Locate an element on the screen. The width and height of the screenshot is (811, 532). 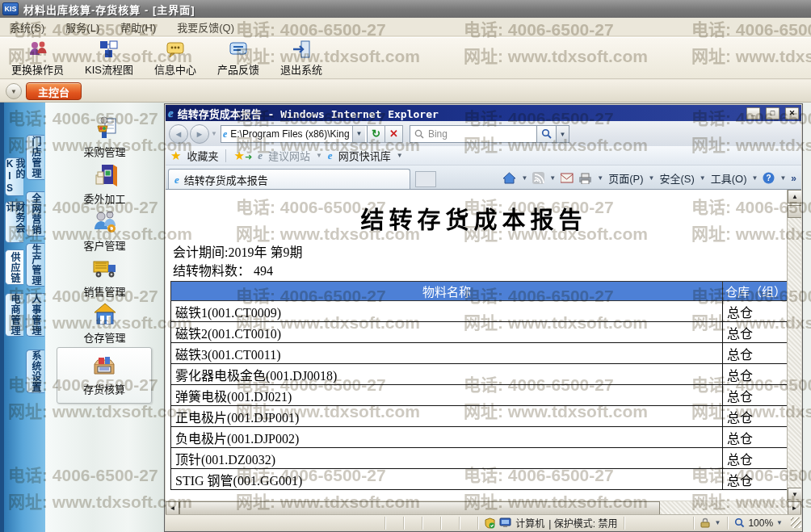
add-favorite-button: ★➜ is located at coordinates (242, 156).